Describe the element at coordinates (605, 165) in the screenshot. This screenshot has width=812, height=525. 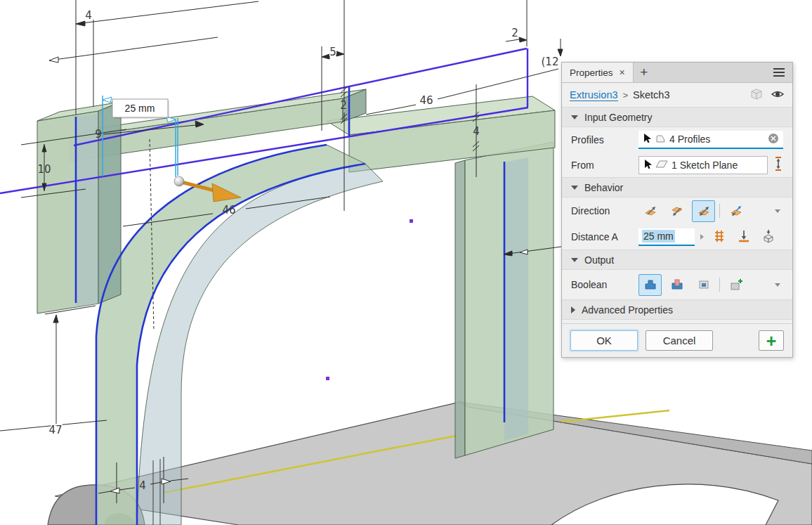
I see `from-label: From` at that location.